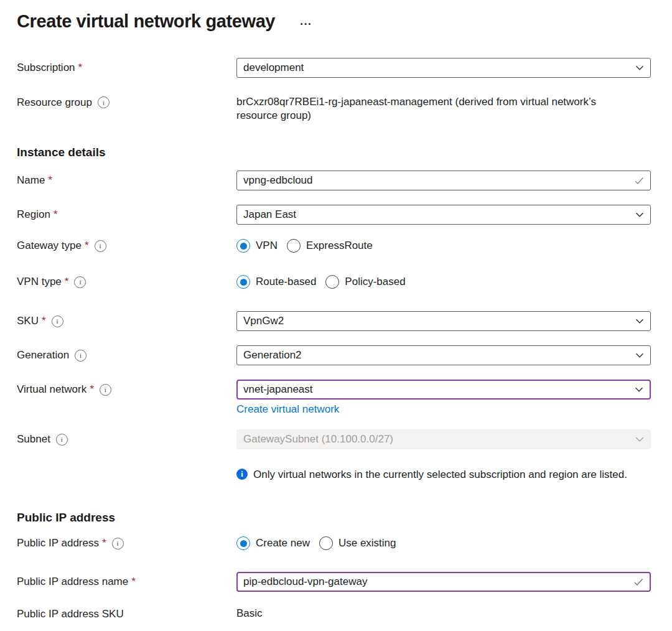  What do you see at coordinates (345, 180) in the screenshot?
I see `name-row: Name * vpng-edbcloud` at bounding box center [345, 180].